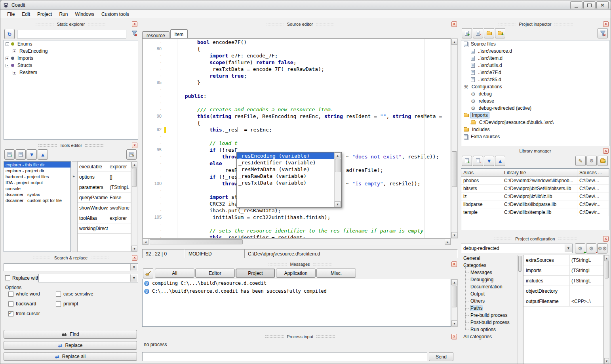  I want to click on category-categories: Categories, so click(489, 265).